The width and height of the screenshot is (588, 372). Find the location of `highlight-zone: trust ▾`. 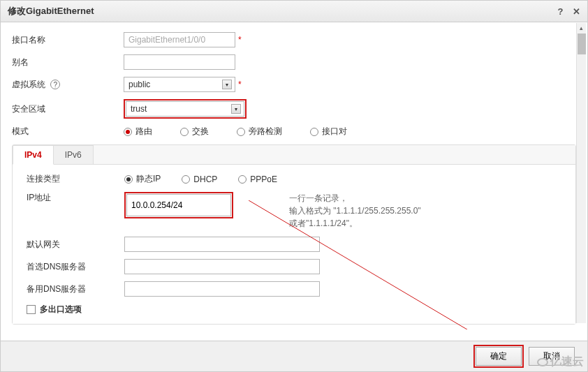

highlight-zone: trust ▾ is located at coordinates (185, 109).